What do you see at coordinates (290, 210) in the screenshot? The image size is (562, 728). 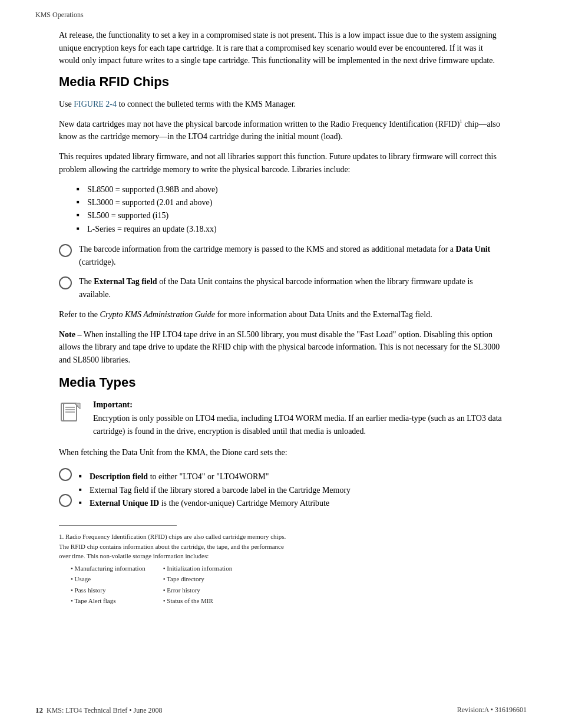 I see `section1-bullets: SL8500 = supported (3.98B and above) SL3…` at bounding box center [290, 210].